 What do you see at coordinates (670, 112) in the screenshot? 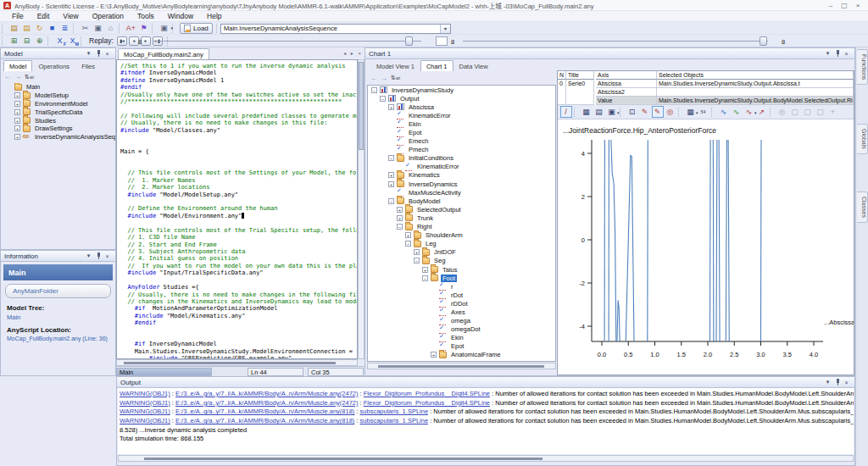
I see `zoom-box-icon: ◎` at bounding box center [670, 112].